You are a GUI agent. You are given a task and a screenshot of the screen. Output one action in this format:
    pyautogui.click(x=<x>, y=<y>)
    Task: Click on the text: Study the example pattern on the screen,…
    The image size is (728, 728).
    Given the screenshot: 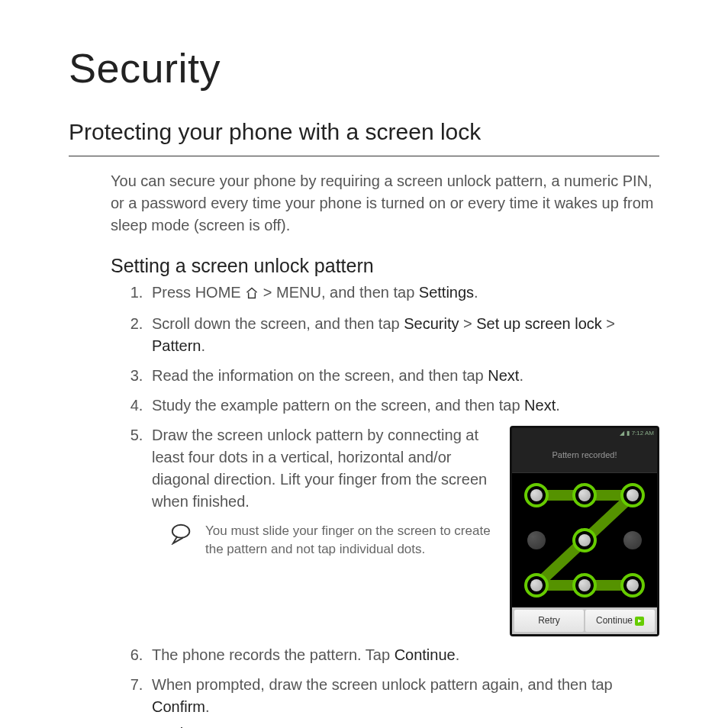 What is the action you would take?
    pyautogui.click(x=338, y=405)
    